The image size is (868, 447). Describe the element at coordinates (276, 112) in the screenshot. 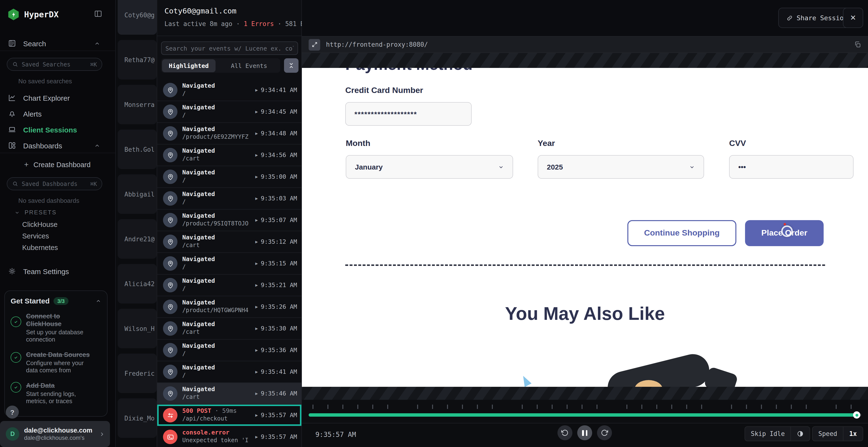

I see `event-timestamp: ▶9:34:45 AM` at that location.